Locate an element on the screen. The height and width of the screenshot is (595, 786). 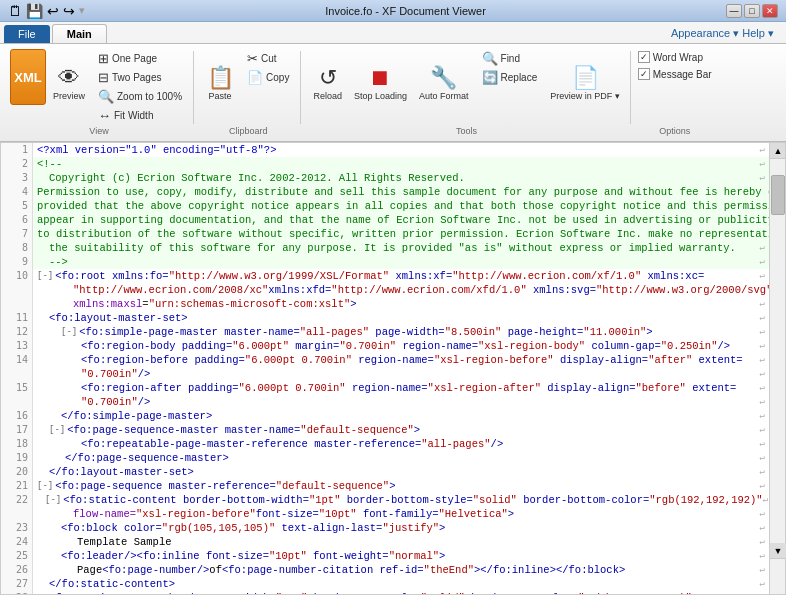
expand-12: [-] is located at coordinates (69, 332).